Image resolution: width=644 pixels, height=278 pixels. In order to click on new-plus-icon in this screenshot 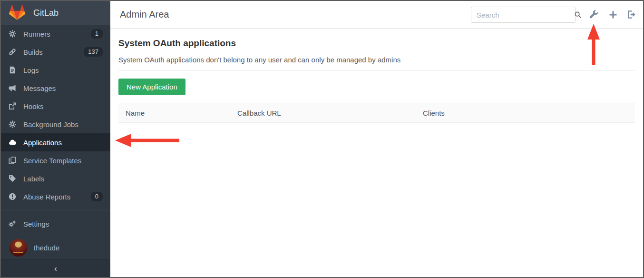, I will do `click(613, 14)`.